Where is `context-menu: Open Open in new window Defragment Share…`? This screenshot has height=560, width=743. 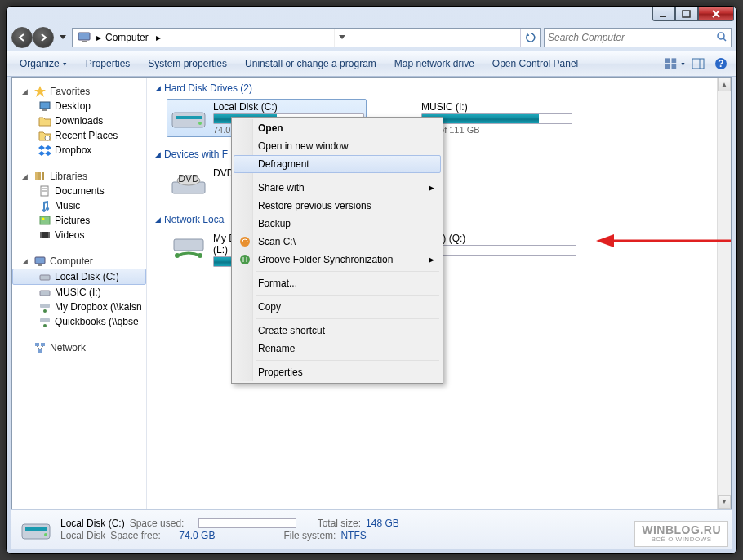
context-menu: Open Open in new window Defragment Share… is located at coordinates (337, 250).